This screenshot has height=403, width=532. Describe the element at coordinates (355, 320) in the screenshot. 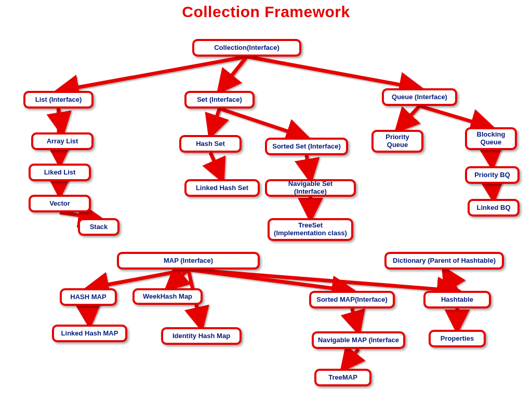

I see `edge-sortedmap-navigablemap` at that location.